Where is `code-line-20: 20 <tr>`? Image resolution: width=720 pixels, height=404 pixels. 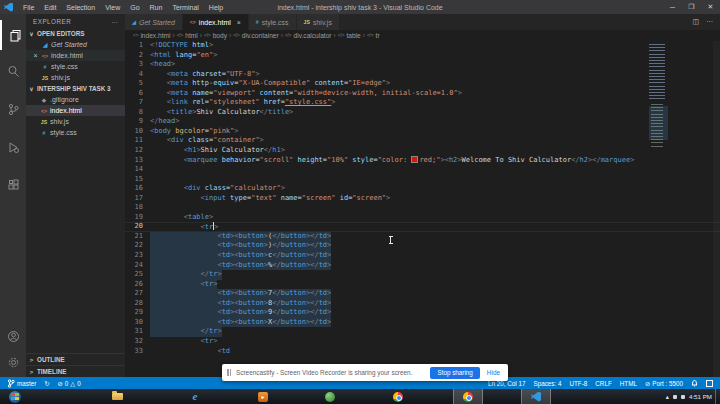 code-line-20: 20 <tr> is located at coordinates (422, 227).